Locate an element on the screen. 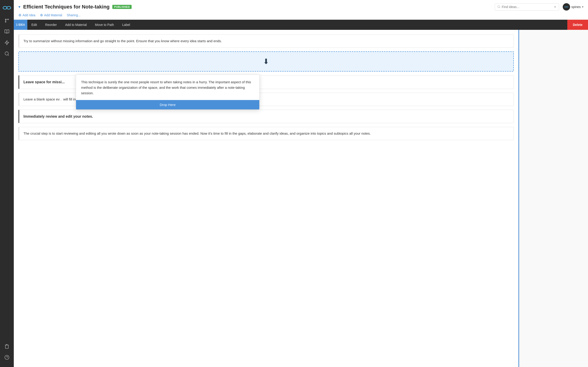  sidebar is located at coordinates (7, 184).